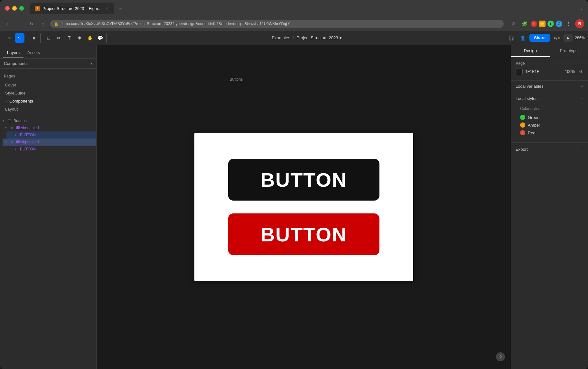 The width and height of the screenshot is (588, 369). Describe the element at coordinates (550, 125) in the screenshot. I see `color-style-amber: Amber` at that location.